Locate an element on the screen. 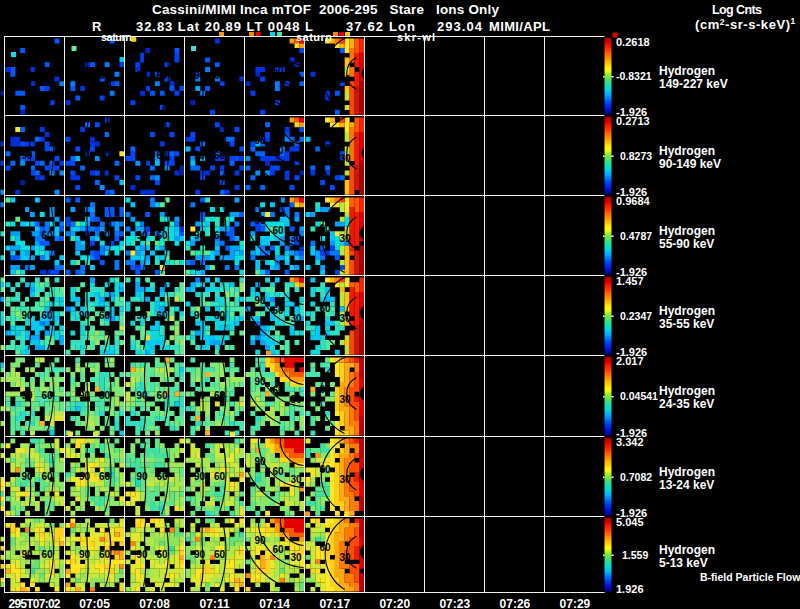 This screenshot has height=609, width=800. svg-text: (cm2-sr-s-keV)1 is located at coordinates (746, 24).